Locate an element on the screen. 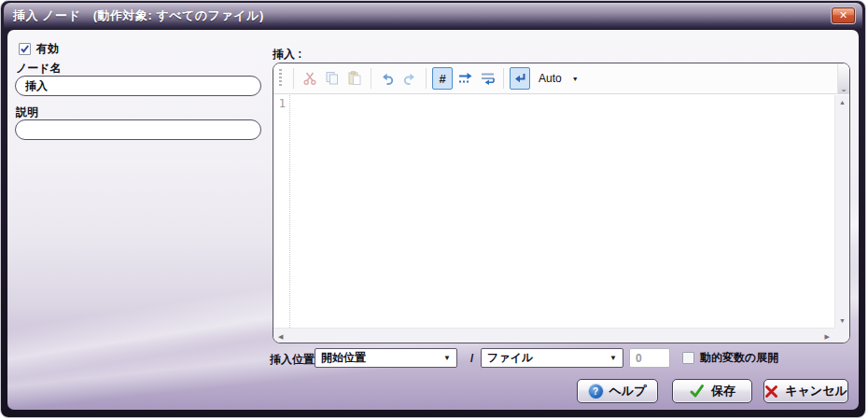 Image resolution: width=868 pixels, height=420 pixels. offset-input is located at coordinates (650, 358).